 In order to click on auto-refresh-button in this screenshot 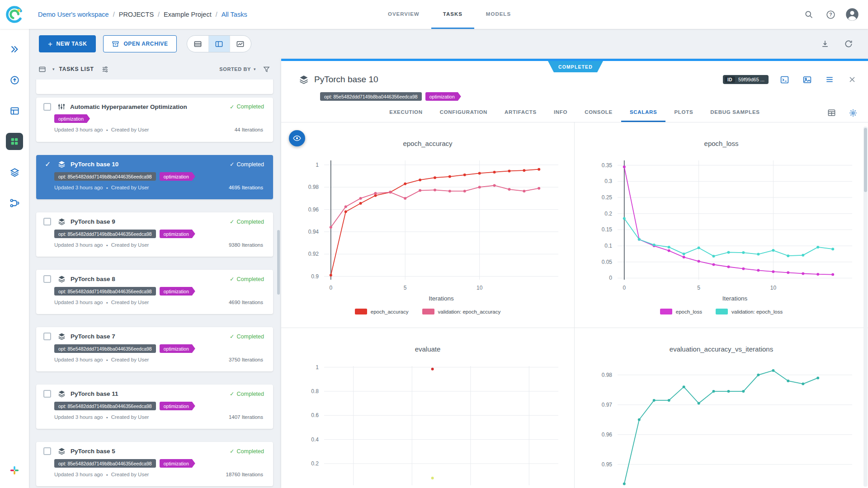, I will do `click(849, 44)`.